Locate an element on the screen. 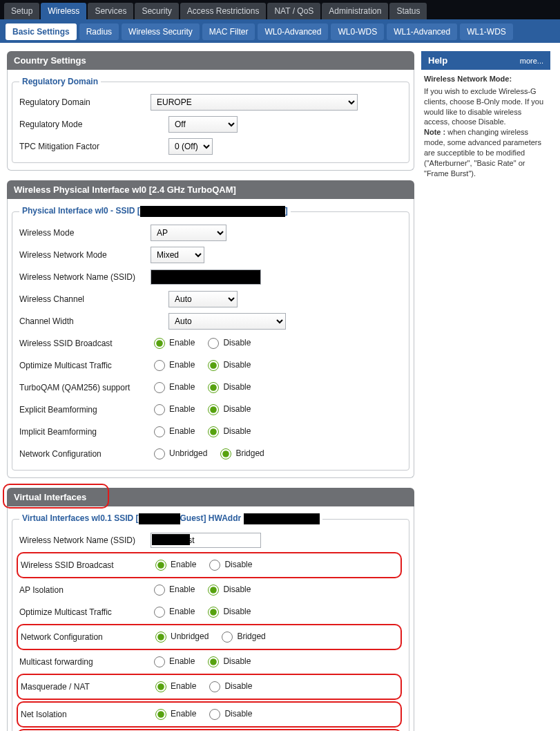  v-apiso-enable-radio: Enable is located at coordinates (173, 589).